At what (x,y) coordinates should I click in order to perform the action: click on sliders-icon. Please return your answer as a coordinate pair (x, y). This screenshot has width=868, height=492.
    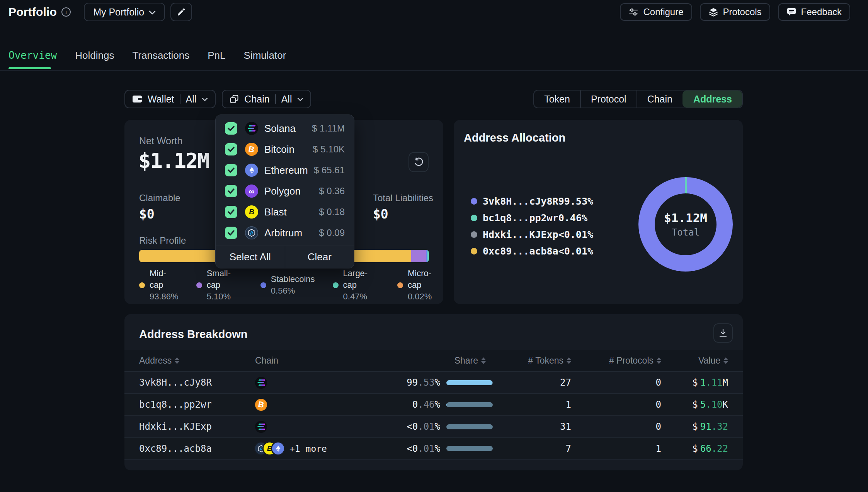
    Looking at the image, I should click on (633, 12).